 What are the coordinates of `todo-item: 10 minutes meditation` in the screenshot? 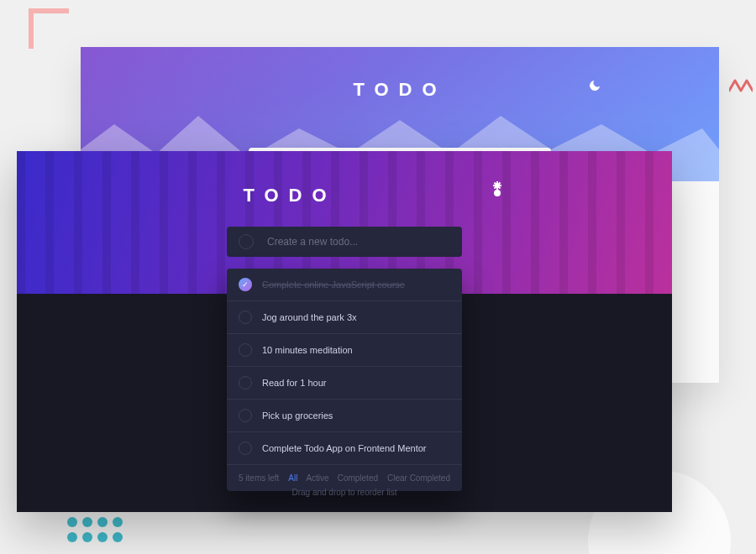 It's located at (344, 351).